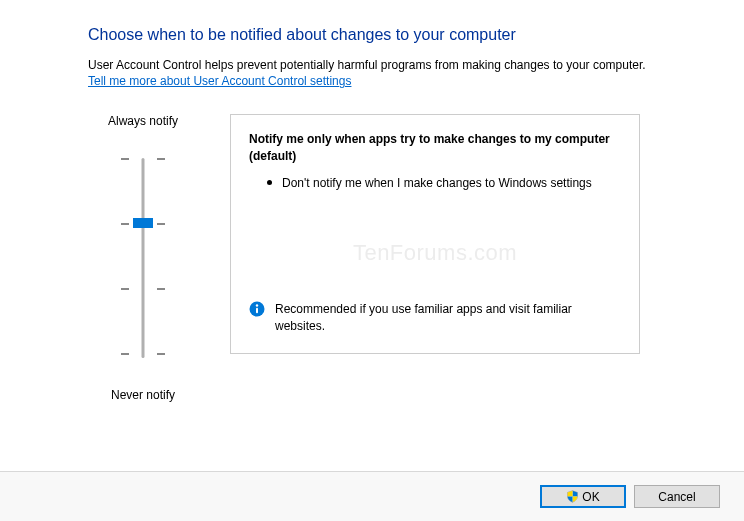 The width and height of the screenshot is (744, 521). Describe the element at coordinates (143, 121) in the screenshot. I see `slider-label-always: Always notify` at that location.